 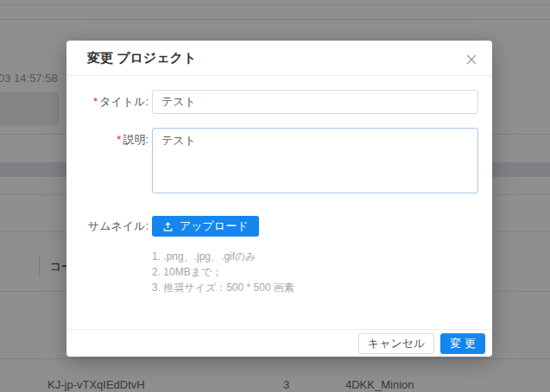 I want to click on modal-footer: キャンセル 変 更, so click(x=280, y=343).